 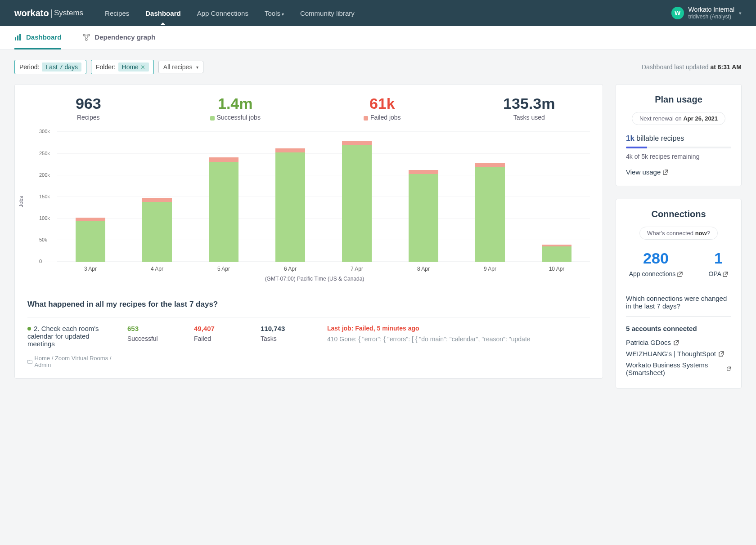 I want to click on activity-title: What happened in all my recipes for the …, so click(x=309, y=304).